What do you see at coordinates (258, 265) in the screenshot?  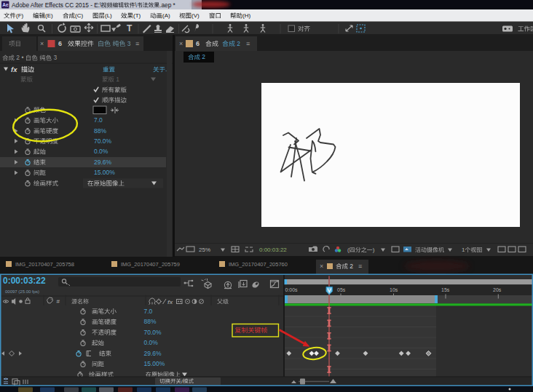 I see `svg-text: IMG_20170407_205760` at bounding box center [258, 265].